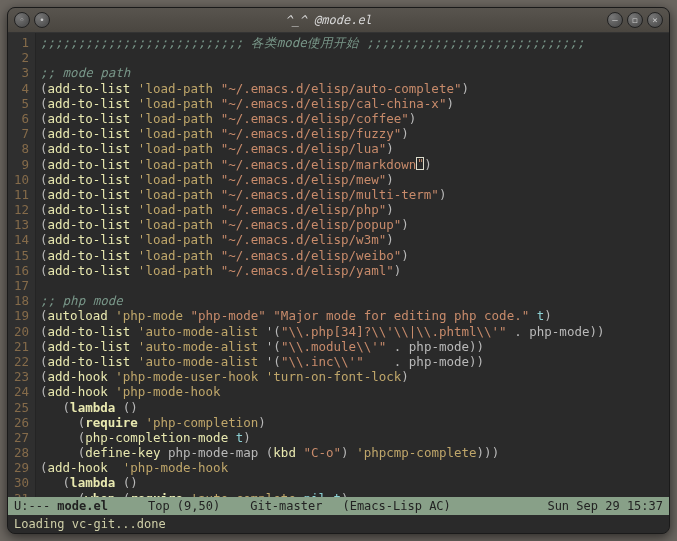  What do you see at coordinates (20, 286) in the screenshot?
I see `line-number: 17` at bounding box center [20, 286].